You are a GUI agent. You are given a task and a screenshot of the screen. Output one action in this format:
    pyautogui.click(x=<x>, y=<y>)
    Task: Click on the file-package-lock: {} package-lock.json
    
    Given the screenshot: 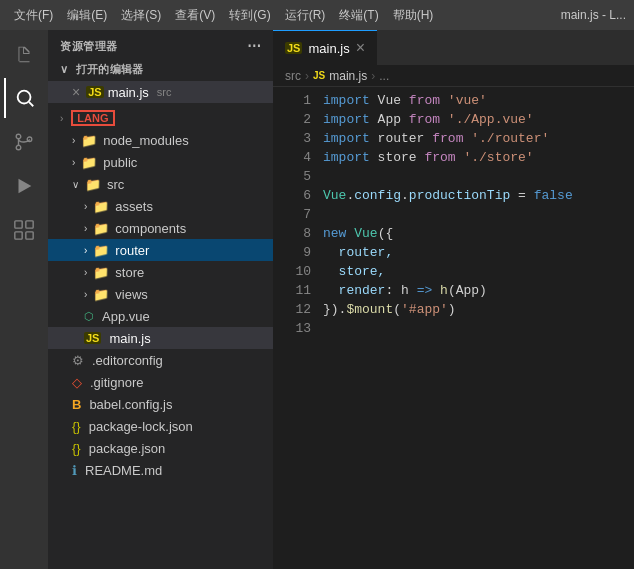 What is the action you would take?
    pyautogui.click(x=160, y=426)
    